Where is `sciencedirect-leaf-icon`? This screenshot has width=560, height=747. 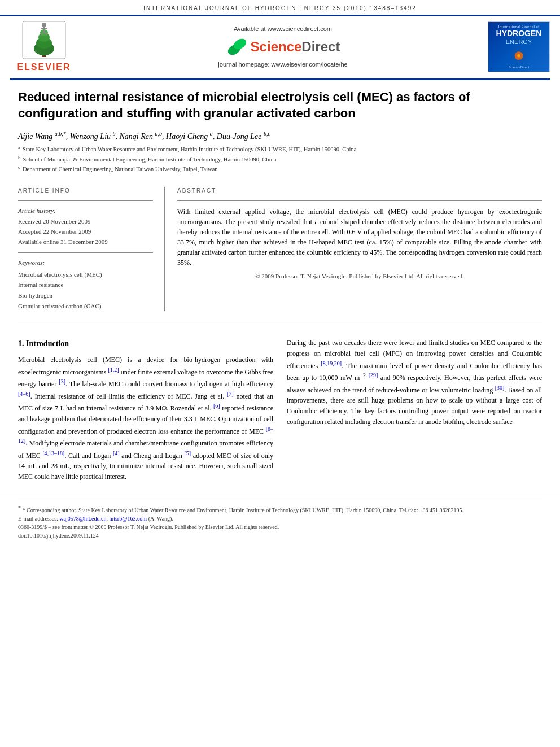
sciencedirect-leaf-icon is located at coordinates (237, 47).